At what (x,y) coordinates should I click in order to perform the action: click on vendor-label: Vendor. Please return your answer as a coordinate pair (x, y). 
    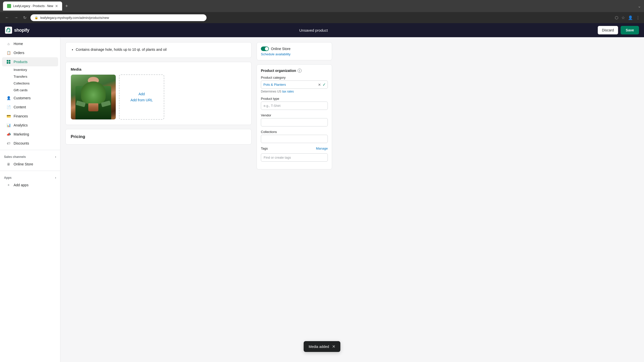
    Looking at the image, I should click on (294, 115).